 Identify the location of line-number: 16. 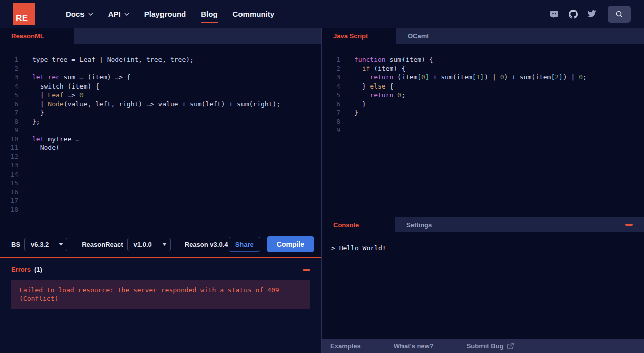
(9, 192).